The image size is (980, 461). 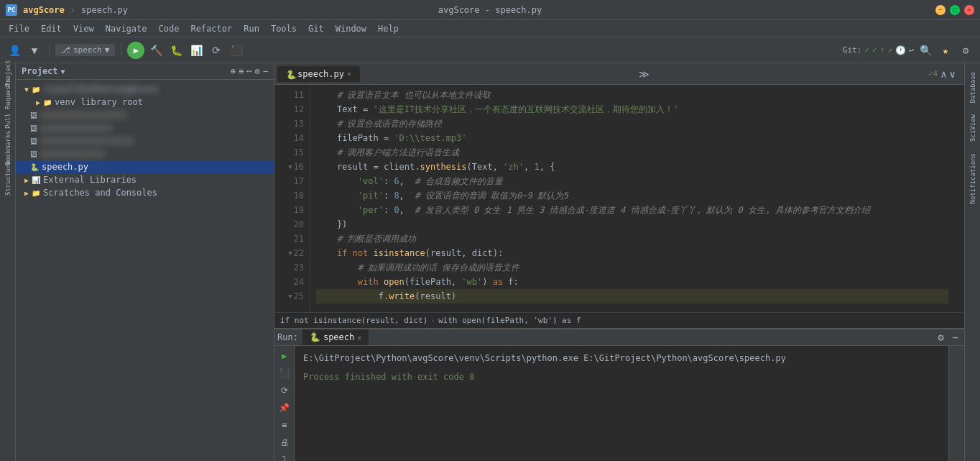 What do you see at coordinates (145, 193) in the screenshot?
I see `tree-scratches: ▶ 📁 Scratches and Consoles` at bounding box center [145, 193].